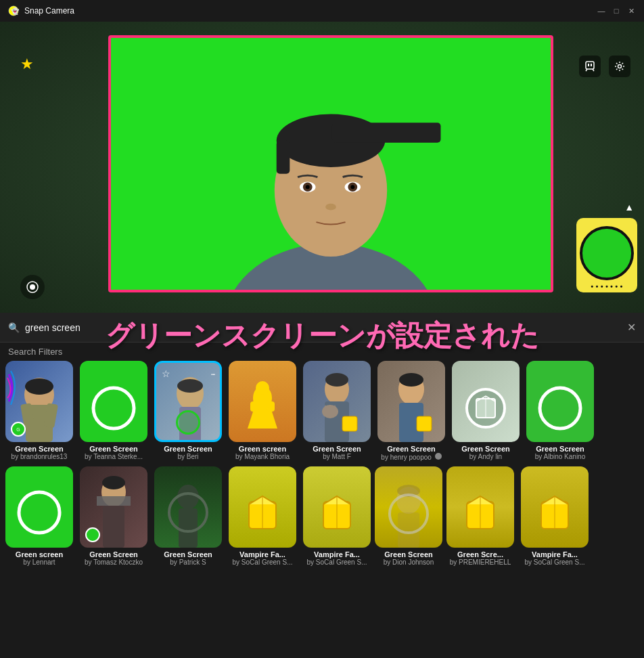 This screenshot has height=658, width=644. I want to click on lens-author: by henry poopoo, so click(411, 457).